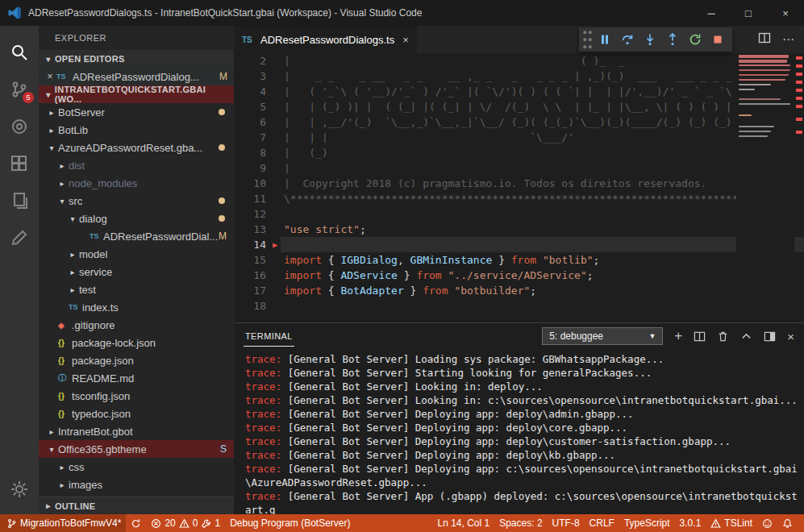 The height and width of the screenshot is (532, 804). What do you see at coordinates (519, 137) in the screenshot?
I see `code-line-7: 7| | | `\___/' |` at bounding box center [519, 137].